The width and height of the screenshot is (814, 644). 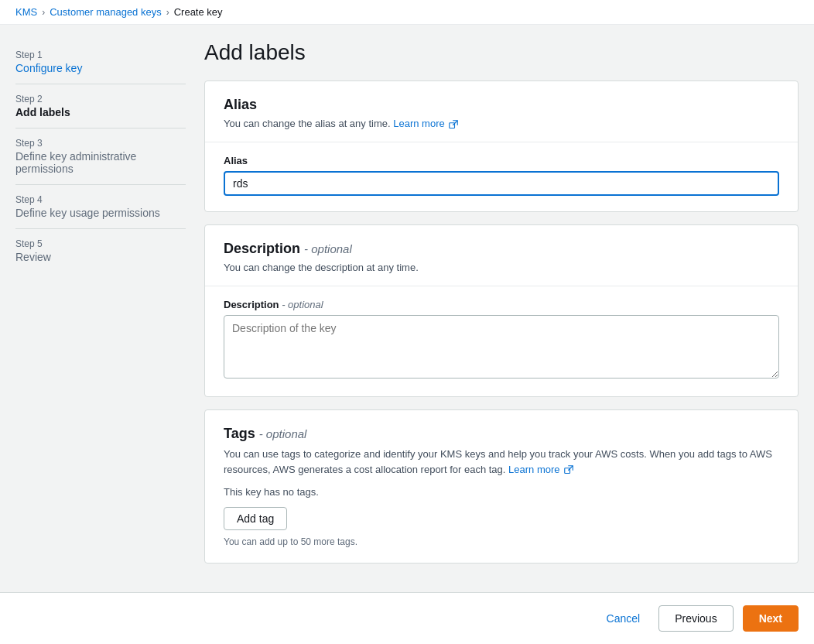 I want to click on alias-field-label: Alias, so click(x=501, y=161).